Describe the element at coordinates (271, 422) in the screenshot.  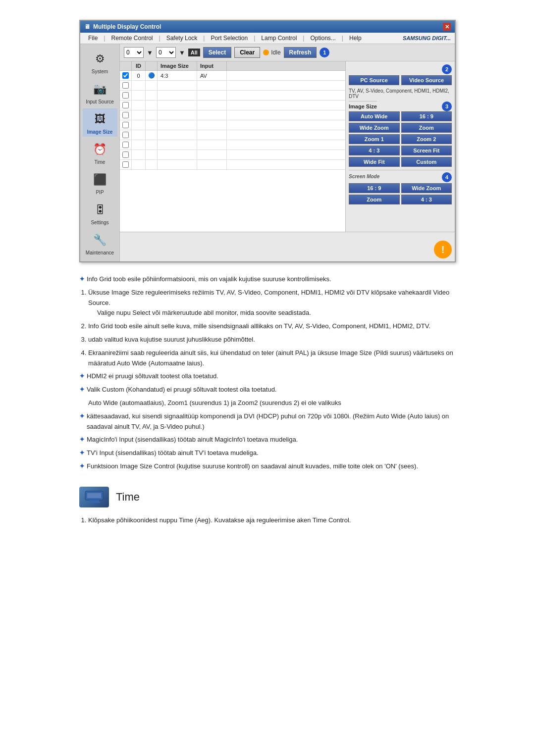
I see `star-note-text-3: kättesaadavad, kui sisendi signaalitüüp …` at that location.